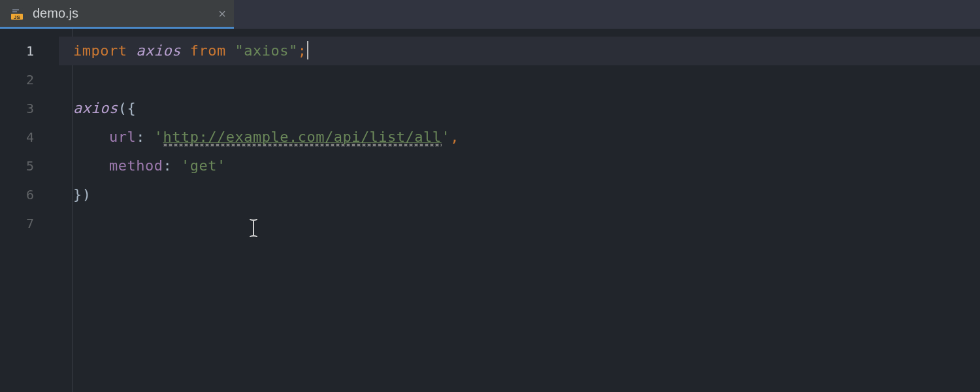 This screenshot has height=392, width=980. What do you see at coordinates (519, 166) in the screenshot?
I see `code-line: method: 'get'` at bounding box center [519, 166].